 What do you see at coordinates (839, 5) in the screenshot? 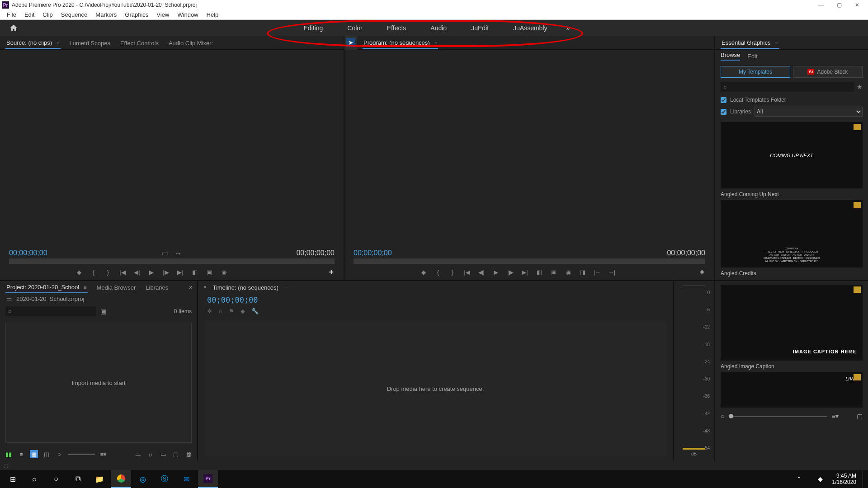
I see `maximize-icon: ▢` at bounding box center [839, 5].